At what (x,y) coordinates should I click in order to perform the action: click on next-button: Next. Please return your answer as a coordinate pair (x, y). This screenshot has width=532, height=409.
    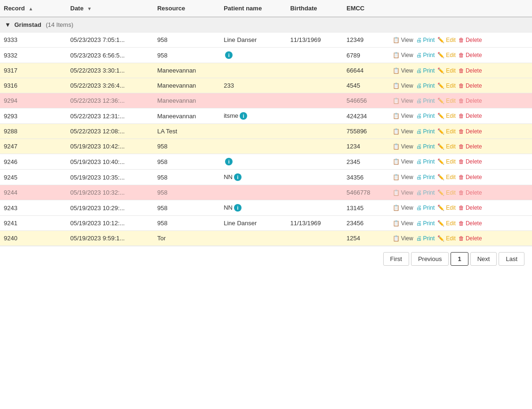
    Looking at the image, I should click on (484, 259).